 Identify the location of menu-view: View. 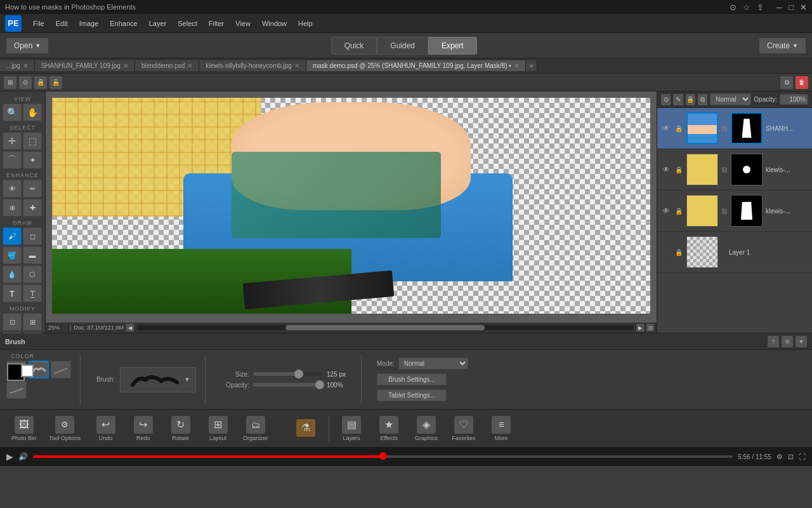
(243, 23).